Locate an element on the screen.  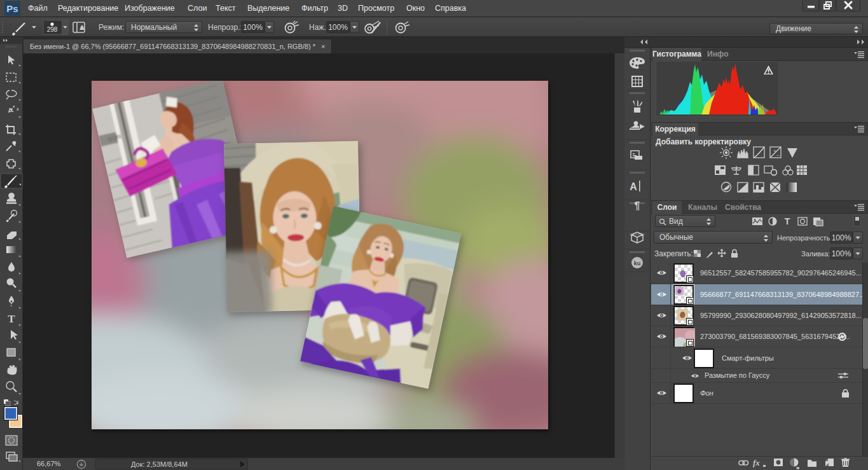
svg-text: ku is located at coordinates (637, 263).